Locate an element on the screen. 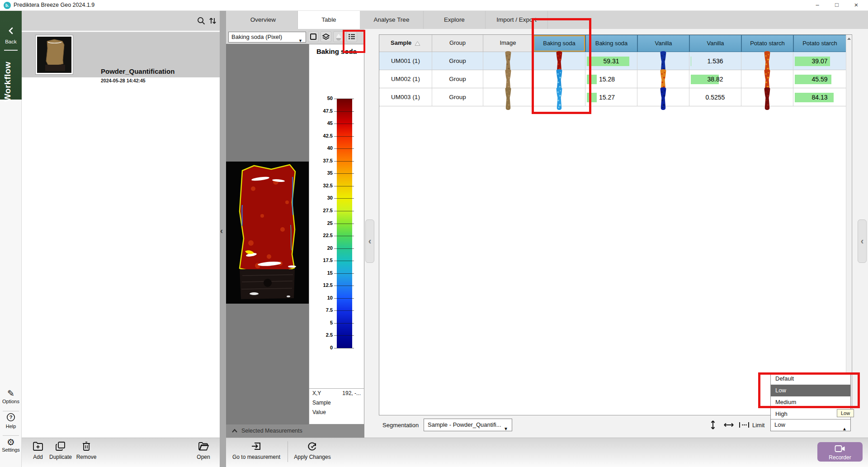 Image resolution: width=868 pixels, height=467 pixels. tab-import-export: Import / Export is located at coordinates (517, 20).